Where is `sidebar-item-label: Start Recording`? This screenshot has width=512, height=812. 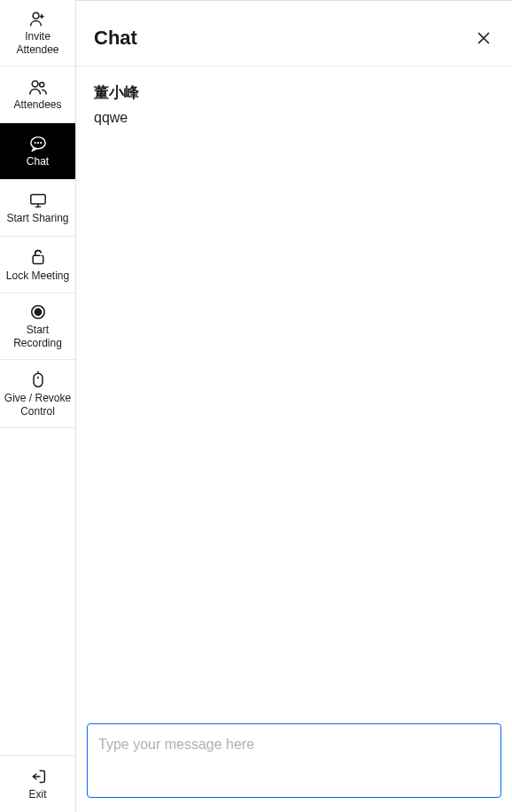
sidebar-item-label: Start Recording is located at coordinates (37, 337).